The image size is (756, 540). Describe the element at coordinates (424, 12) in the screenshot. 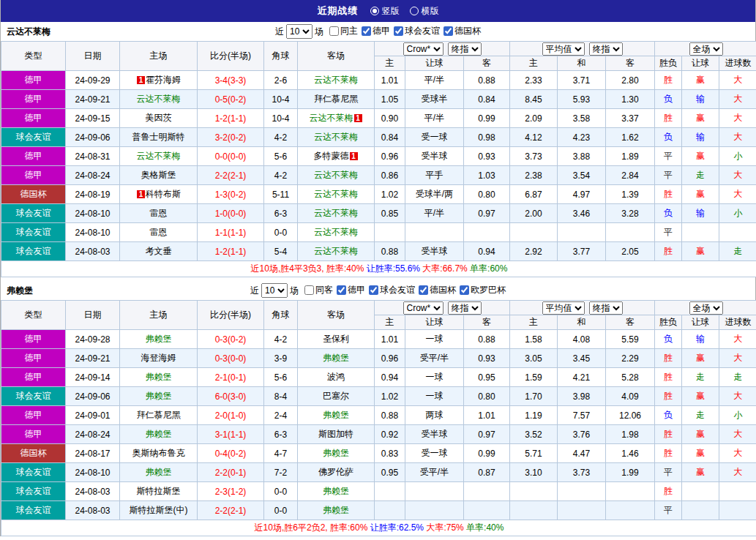

I see `layout-radio-option: 横版` at that location.